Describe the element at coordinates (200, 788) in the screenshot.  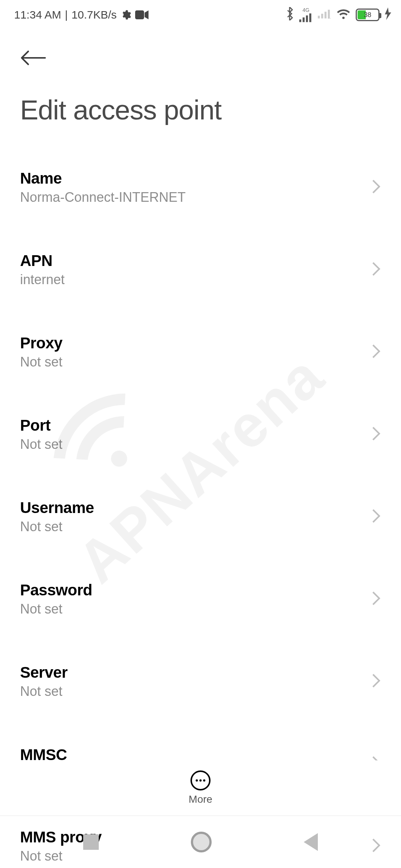
I see `more-button: More` at that location.